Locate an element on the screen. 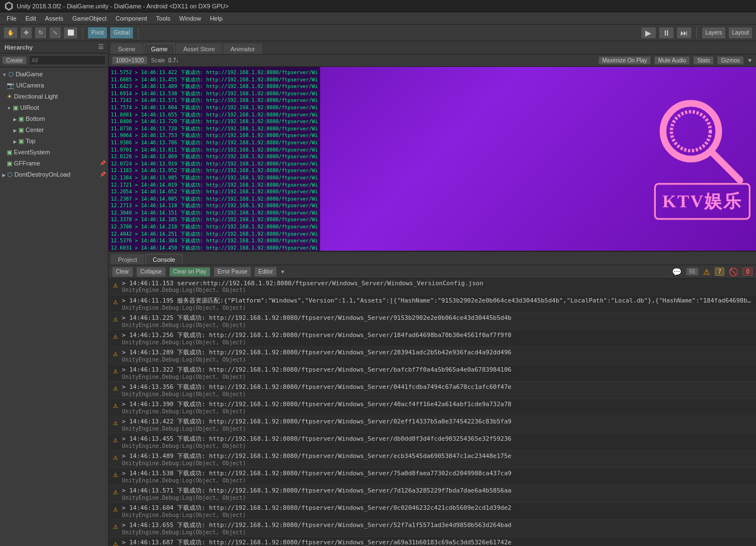 This screenshot has height=546, width=756. game-log-22: 12.3700 > 14:46:14.218 下载成功: http://192.… is located at coordinates (214, 227).